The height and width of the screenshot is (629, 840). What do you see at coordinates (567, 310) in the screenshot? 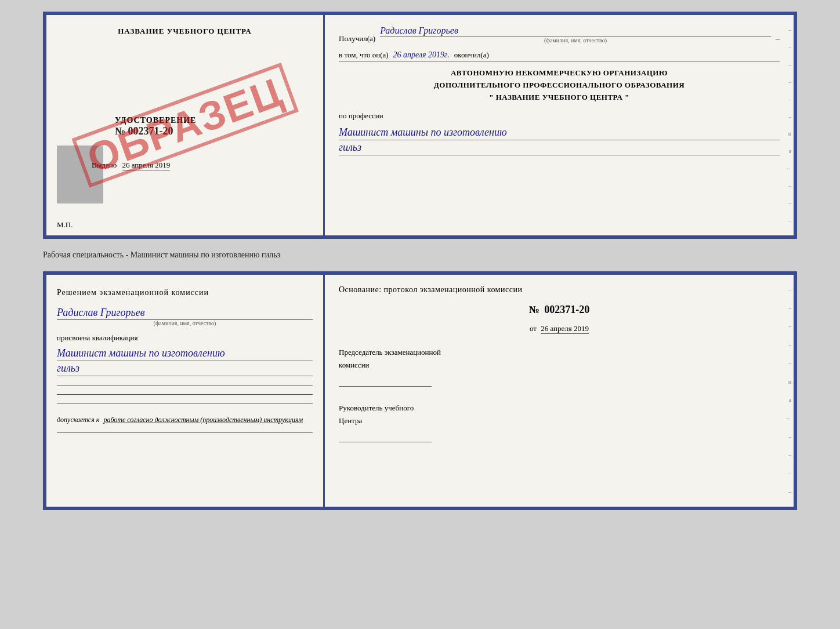
I see `bottom-number: 002371-20` at bounding box center [567, 310].